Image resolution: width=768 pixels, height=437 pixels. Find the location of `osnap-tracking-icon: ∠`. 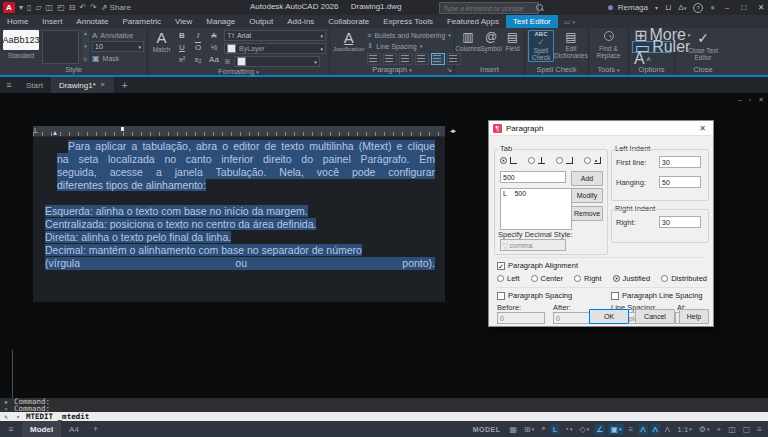

osnap-tracking-icon: ∠ is located at coordinates (600, 430).